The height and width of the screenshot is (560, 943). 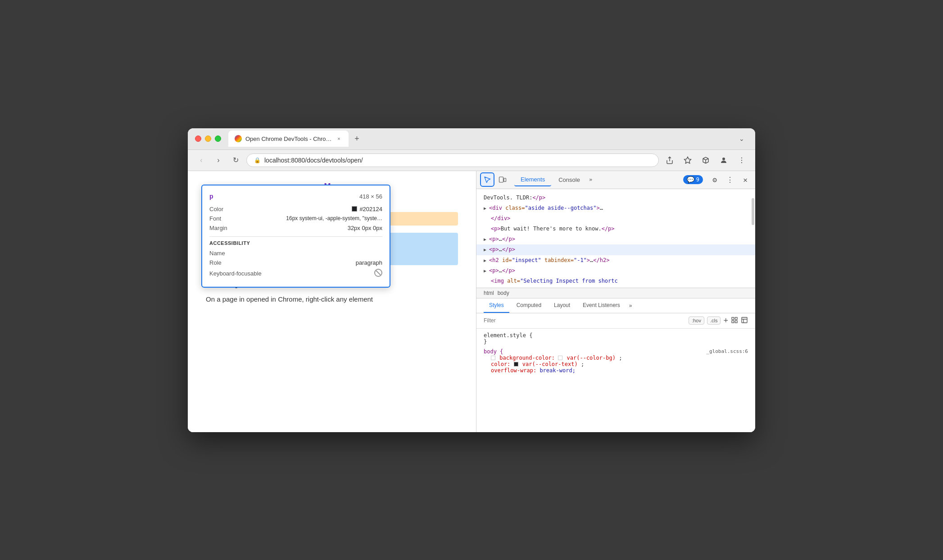 I want to click on devtools-header: Elements Console » 💬 9 ⚙ ⋮ ✕, so click(x=616, y=180).